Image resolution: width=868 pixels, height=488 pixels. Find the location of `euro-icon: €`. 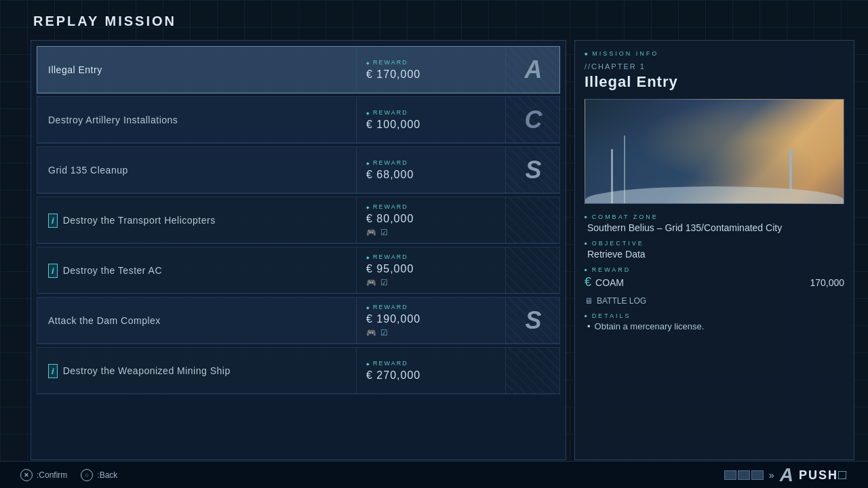

euro-icon: € is located at coordinates (588, 282).